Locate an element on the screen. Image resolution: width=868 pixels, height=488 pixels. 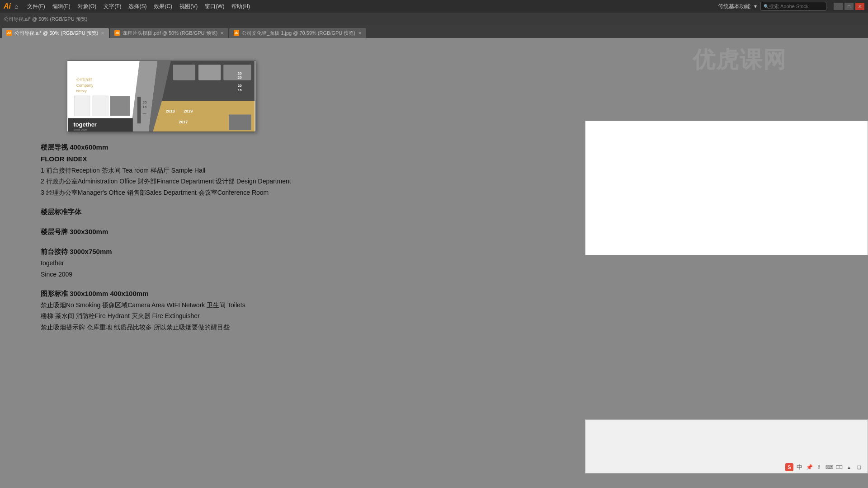
svg-text: 2019 is located at coordinates (188, 111).